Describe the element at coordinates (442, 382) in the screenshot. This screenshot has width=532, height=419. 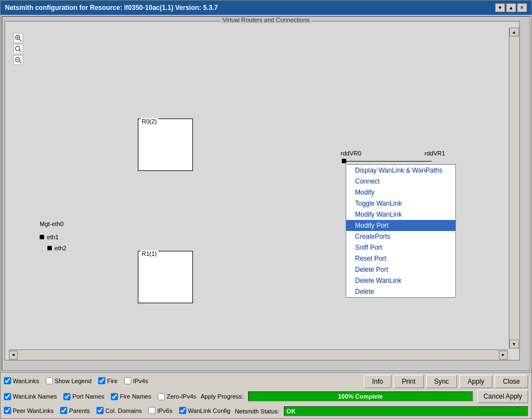
I see `sync-button: Sync` at that location.